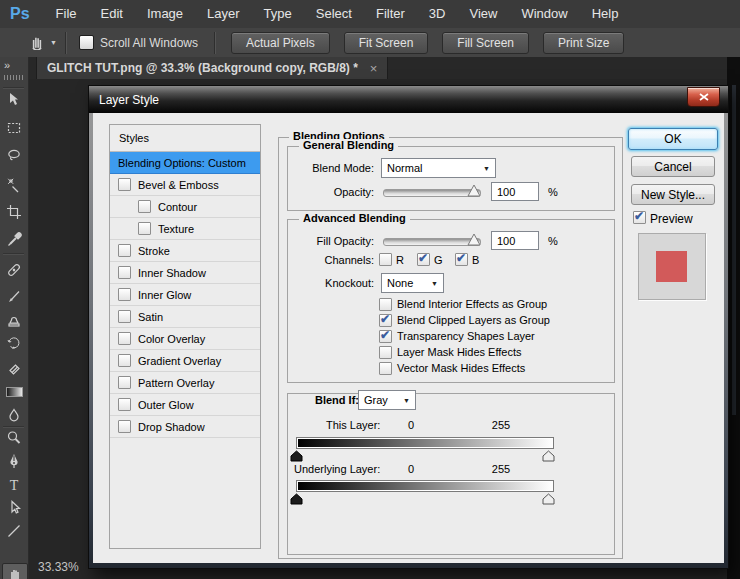  Describe the element at coordinates (548, 499) in the screenshot. I see `underlying-layer-white-marker` at that location.